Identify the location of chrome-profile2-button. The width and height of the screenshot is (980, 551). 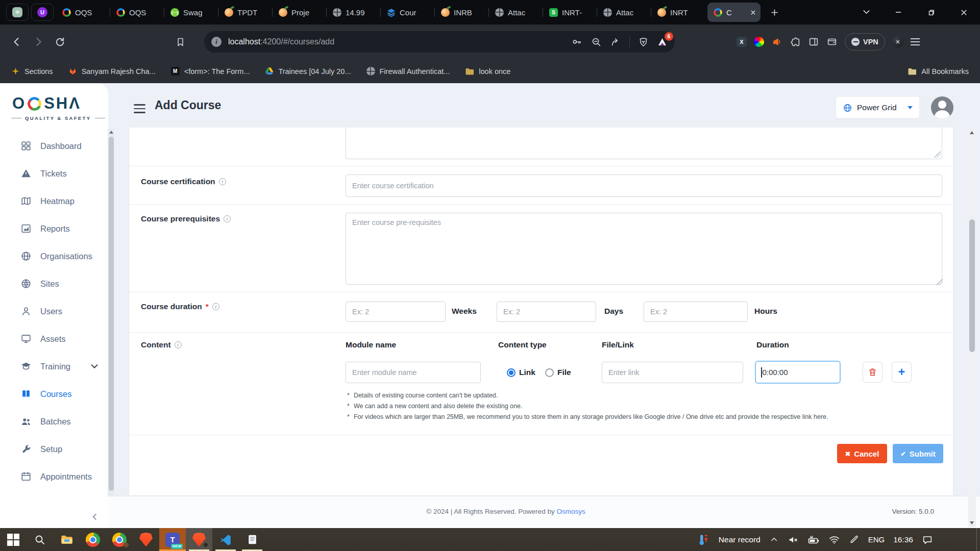
(119, 540).